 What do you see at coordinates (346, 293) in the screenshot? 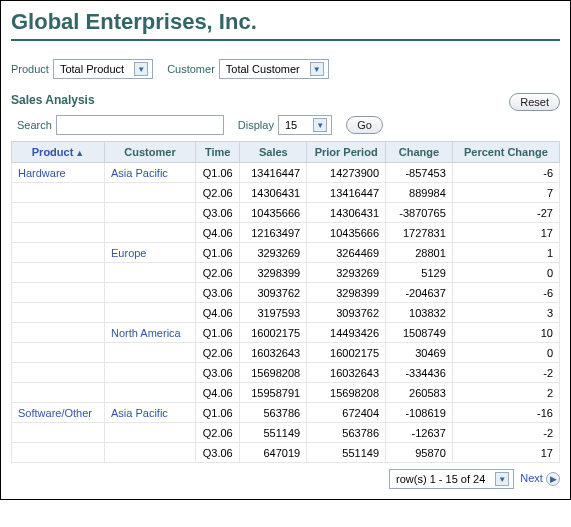
I see `cell-prior: 3298399` at bounding box center [346, 293].